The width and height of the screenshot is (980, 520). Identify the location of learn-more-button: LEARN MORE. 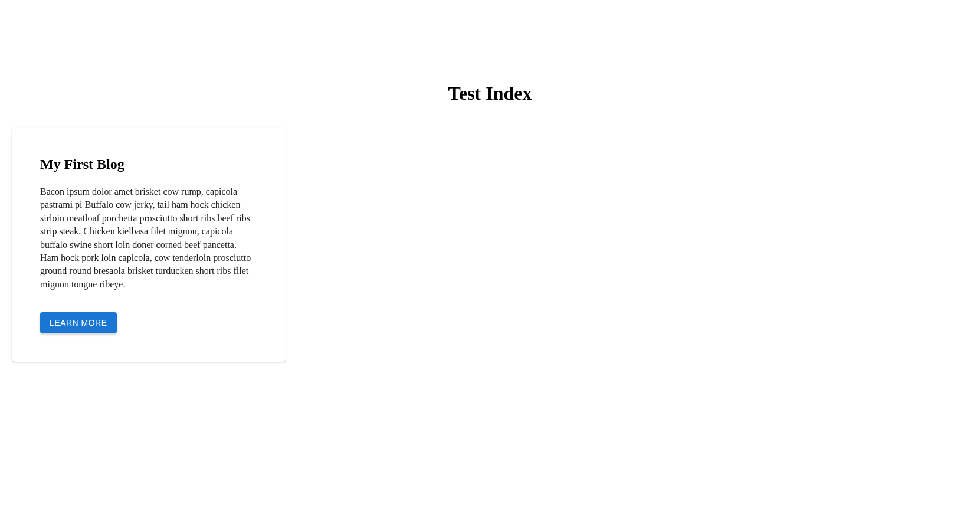
(78, 323).